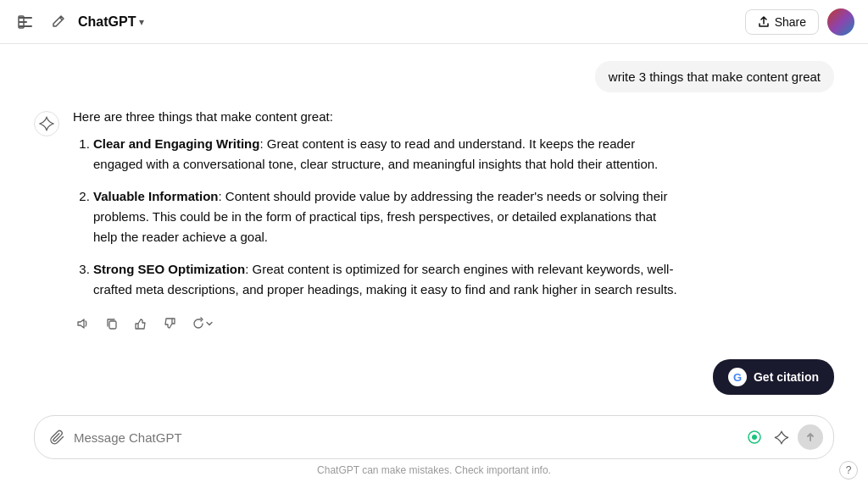  Describe the element at coordinates (170, 269) in the screenshot. I see `item-3-title: Strong SEO Optimization` at that location.